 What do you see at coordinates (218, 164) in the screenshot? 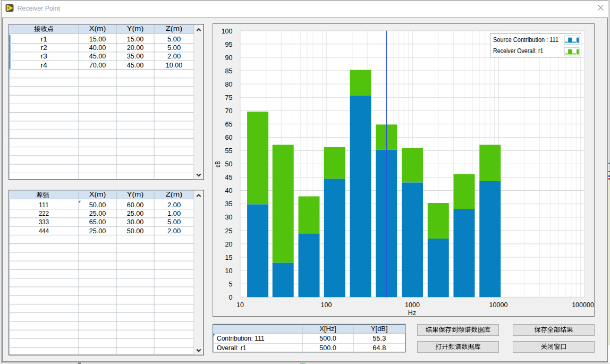
I see `svg-text: dB` at bounding box center [218, 164].